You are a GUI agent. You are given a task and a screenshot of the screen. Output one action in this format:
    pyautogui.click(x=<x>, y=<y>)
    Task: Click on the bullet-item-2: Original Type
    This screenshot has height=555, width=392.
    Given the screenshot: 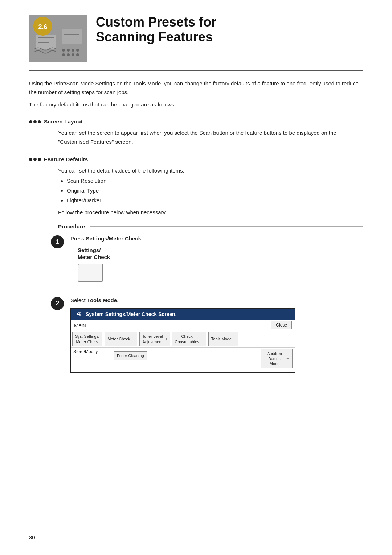 What is the action you would take?
    pyautogui.click(x=215, y=191)
    